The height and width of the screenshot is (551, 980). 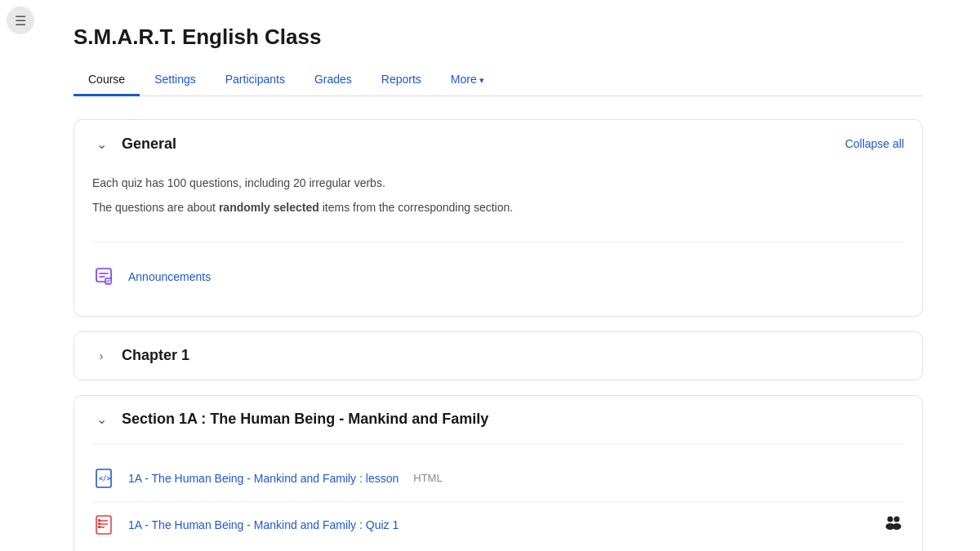 What do you see at coordinates (291, 420) in the screenshot?
I see `section-1a-header-left: ⌄ Section 1A : The Human Being - Mankind…` at bounding box center [291, 420].